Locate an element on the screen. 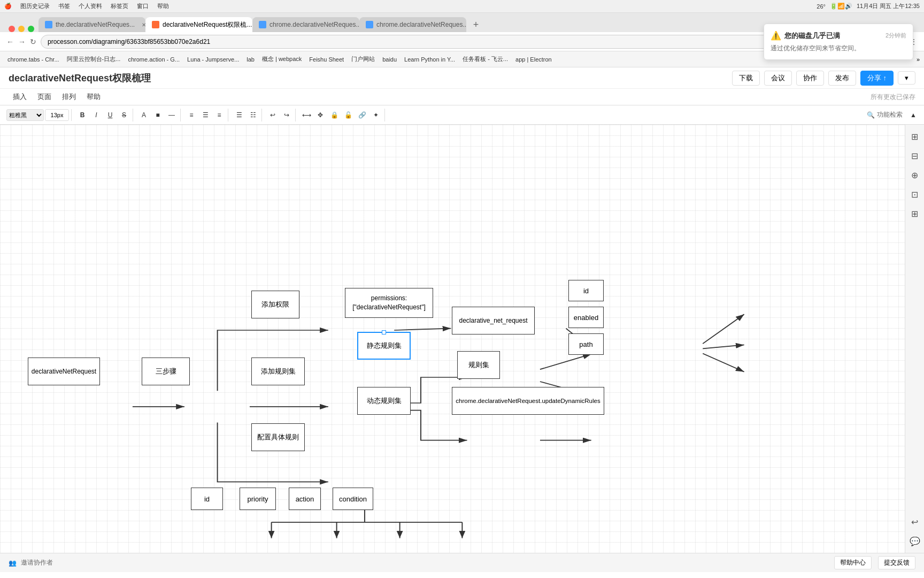 The image size is (924, 578). unlock-button: 🔓 is located at coordinates (348, 115).